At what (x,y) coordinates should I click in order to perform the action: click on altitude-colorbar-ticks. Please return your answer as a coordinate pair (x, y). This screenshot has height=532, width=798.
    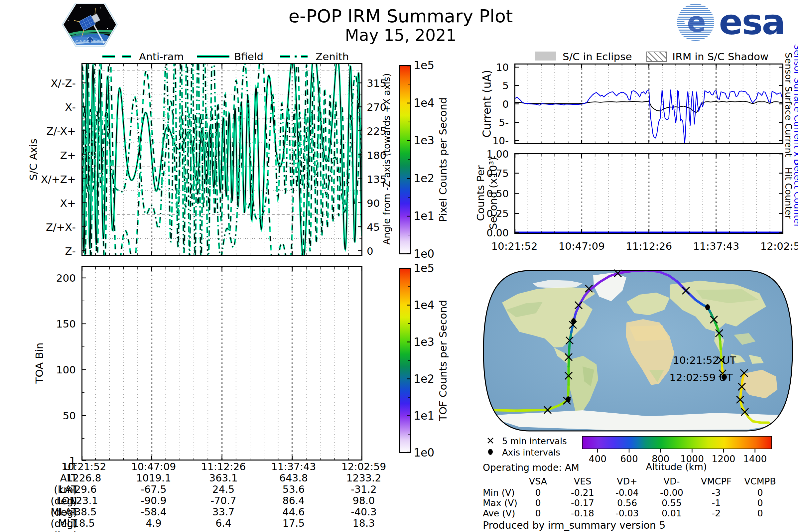
    Looking at the image, I should click on (677, 451).